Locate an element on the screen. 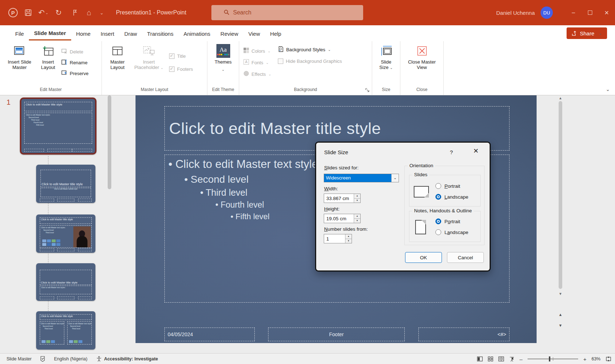  tab-review: Review is located at coordinates (229, 33).